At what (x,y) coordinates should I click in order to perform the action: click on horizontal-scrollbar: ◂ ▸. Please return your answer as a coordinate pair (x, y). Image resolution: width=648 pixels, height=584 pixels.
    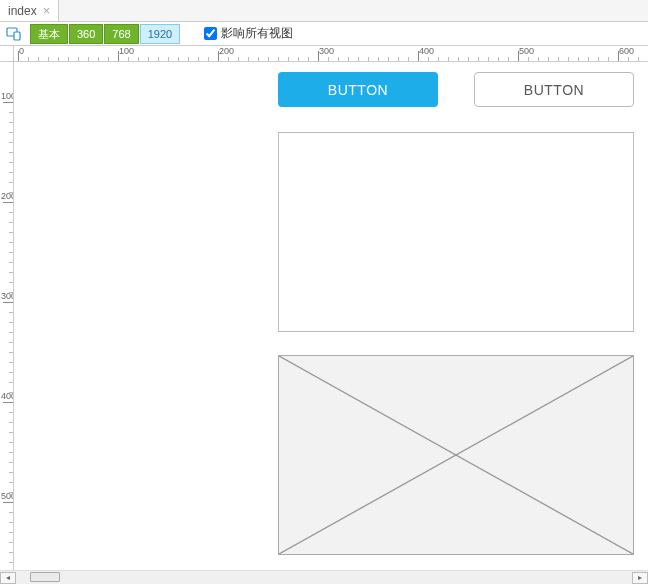
    Looking at the image, I should click on (324, 577).